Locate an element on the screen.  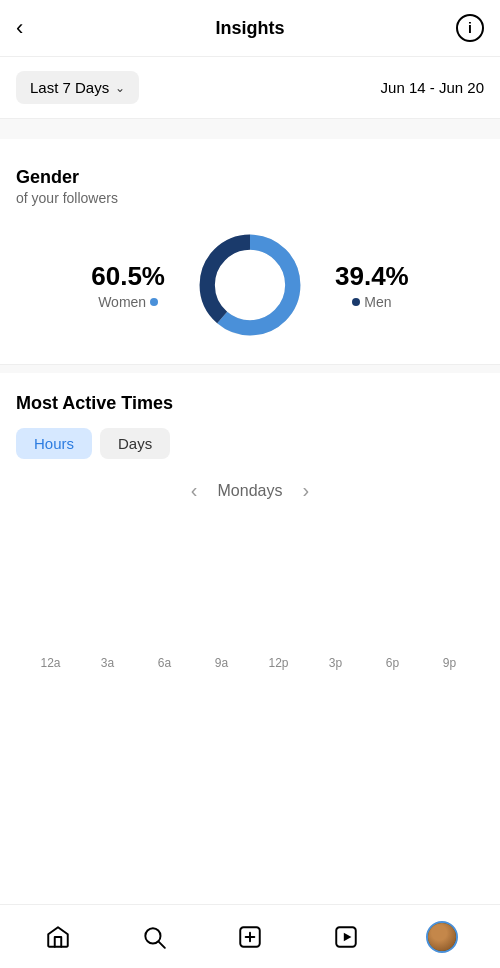
bar-label-5: 3p is located at coordinates (336, 663).